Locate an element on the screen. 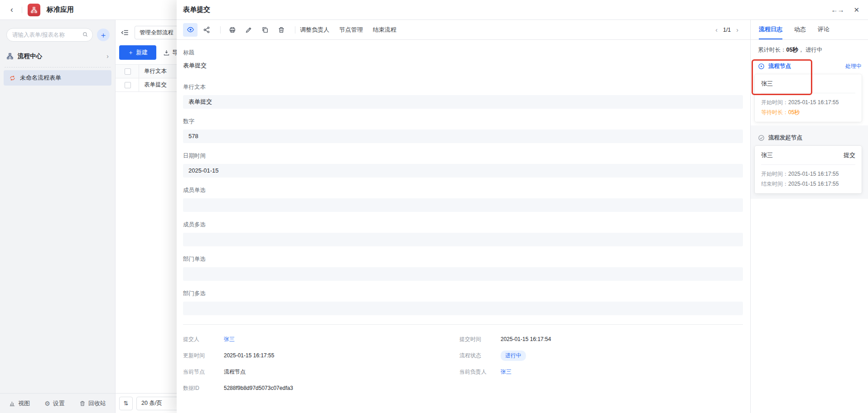 The width and height of the screenshot is (868, 413). bar-chart-icon is located at coordinates (12, 403).